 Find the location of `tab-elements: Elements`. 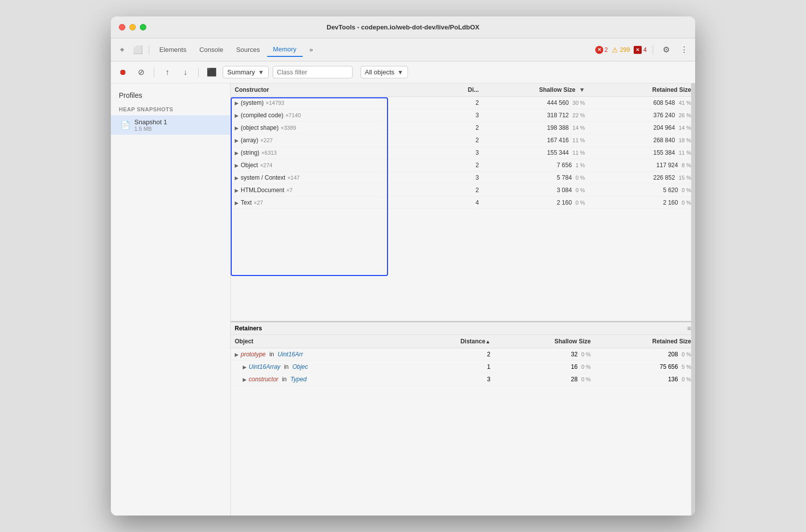

tab-elements: Elements is located at coordinates (173, 50).